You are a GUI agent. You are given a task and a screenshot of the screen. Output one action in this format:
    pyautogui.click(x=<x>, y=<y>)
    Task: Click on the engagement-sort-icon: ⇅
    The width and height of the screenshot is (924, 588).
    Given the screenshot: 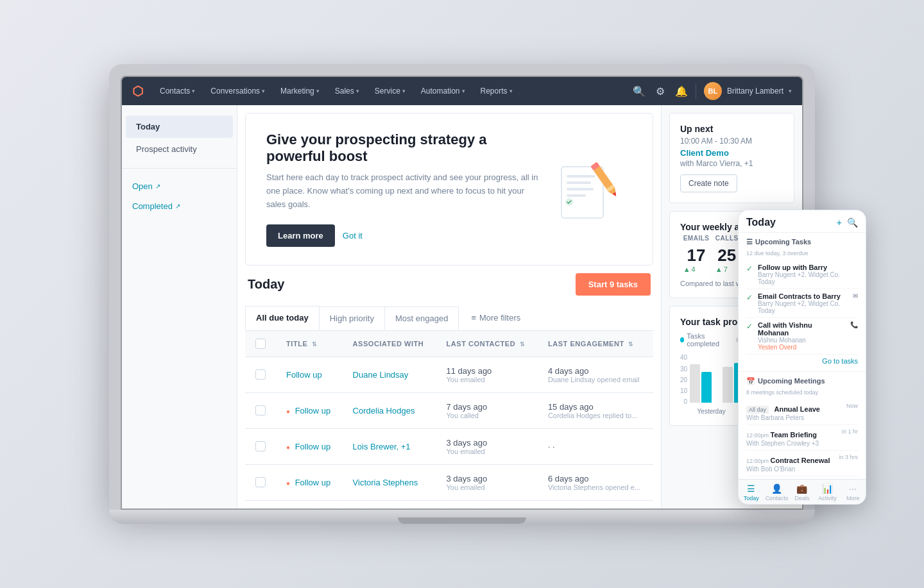 What is the action you would take?
    pyautogui.click(x=631, y=344)
    